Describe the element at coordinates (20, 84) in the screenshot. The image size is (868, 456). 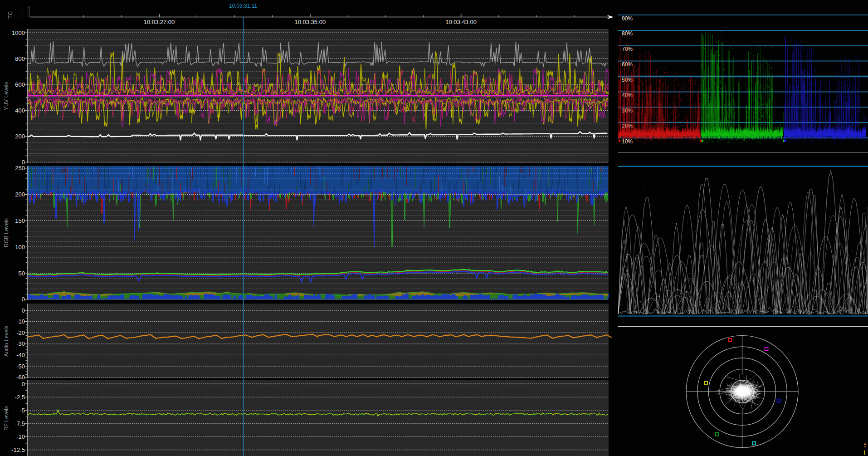
I see `svg-text: 600` at that location.